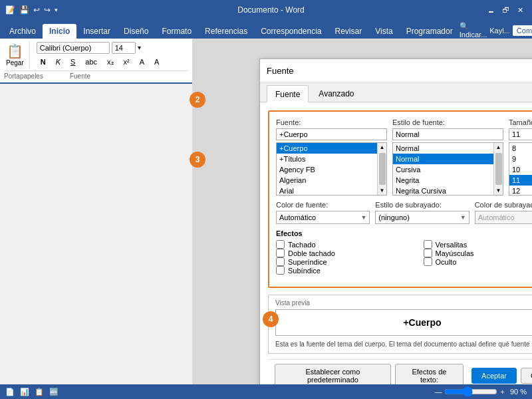  I want to click on zoom-value: 90 %, so click(519, 392).